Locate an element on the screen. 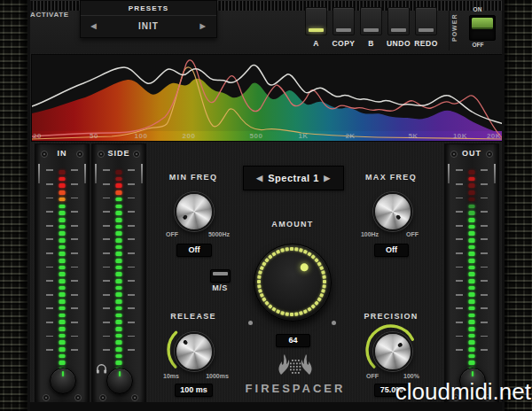 Image resolution: width=532 pixels, height=411 pixels. power-toggle-handle is located at coordinates (482, 23).